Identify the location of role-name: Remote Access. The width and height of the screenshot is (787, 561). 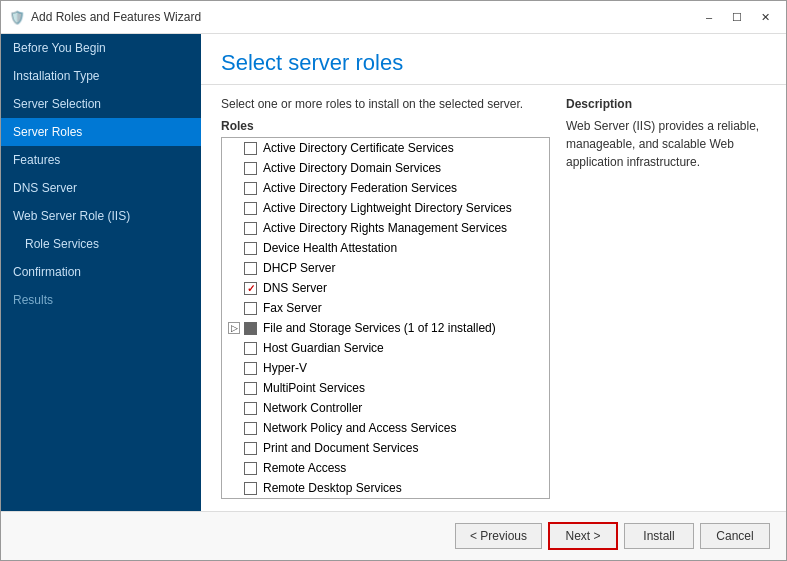
(304, 468).